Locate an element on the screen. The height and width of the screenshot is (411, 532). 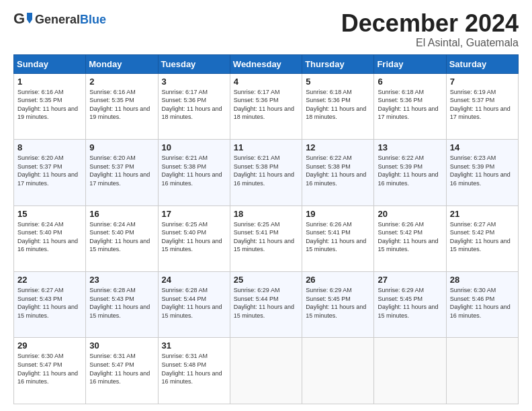
day-number: 15 is located at coordinates (50, 214).